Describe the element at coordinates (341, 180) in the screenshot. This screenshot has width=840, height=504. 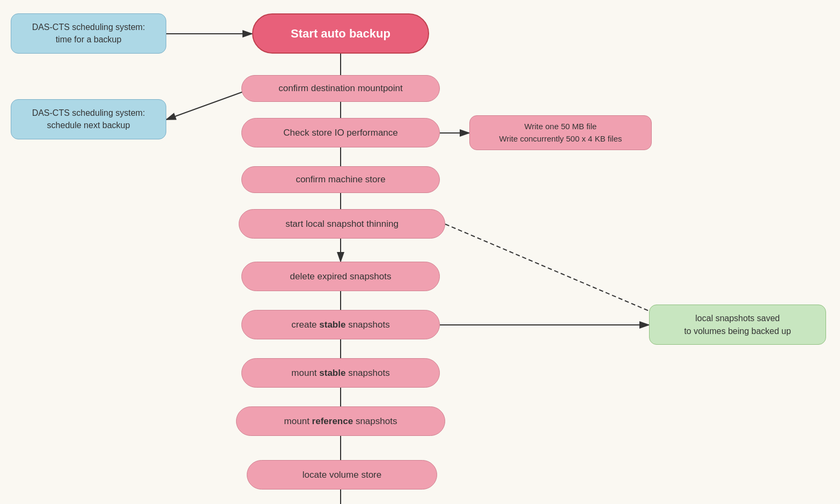
I see `confirm-machine-node: confirm machine store` at that location.